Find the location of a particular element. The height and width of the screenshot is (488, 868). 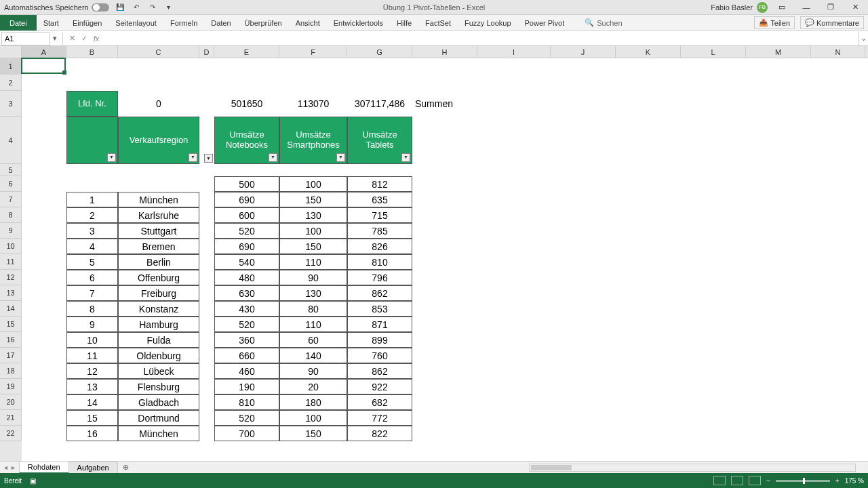

header-lfd-filter-filter-icon: ▼ is located at coordinates (111, 157).